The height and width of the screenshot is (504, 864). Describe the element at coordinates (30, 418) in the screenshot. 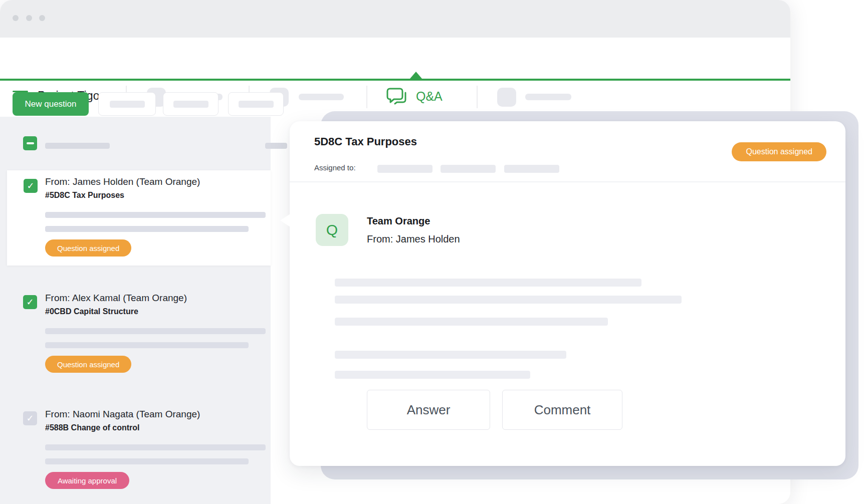

I see `item-checkbox-unchecked: ✓` at that location.